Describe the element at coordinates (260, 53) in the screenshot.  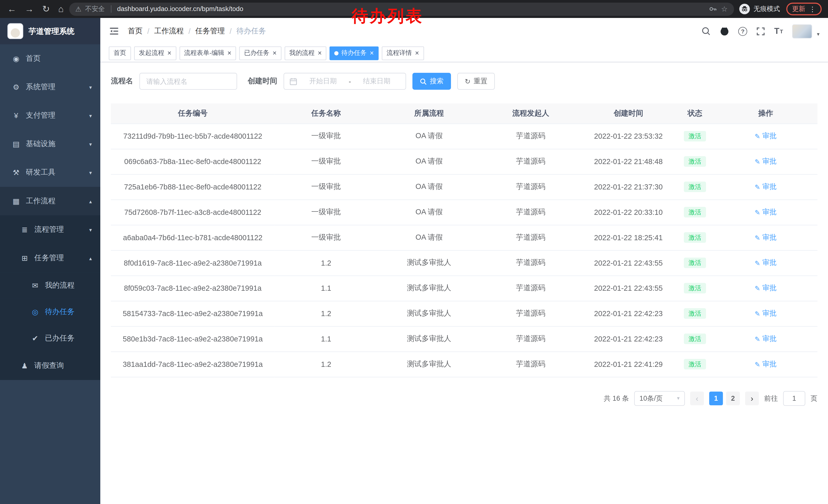
I see `tab-done-task: 已办任务×` at that location.